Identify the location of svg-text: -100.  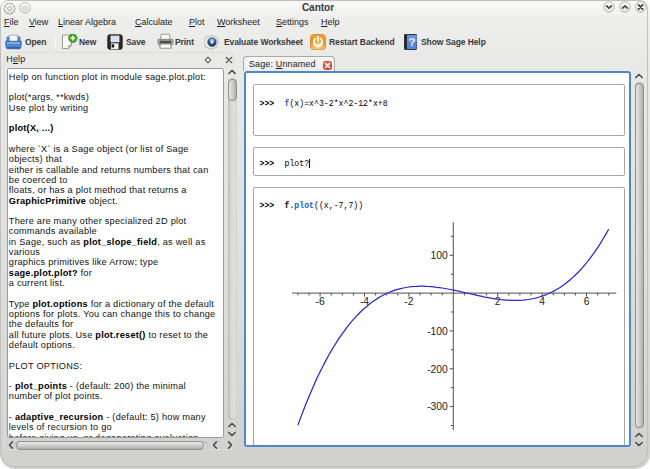
(438, 332).